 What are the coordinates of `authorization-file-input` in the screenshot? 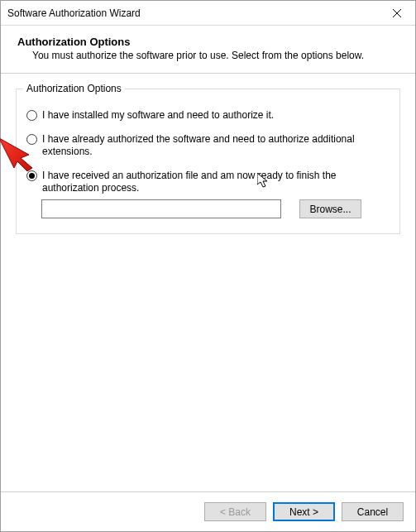 It's located at (161, 208).